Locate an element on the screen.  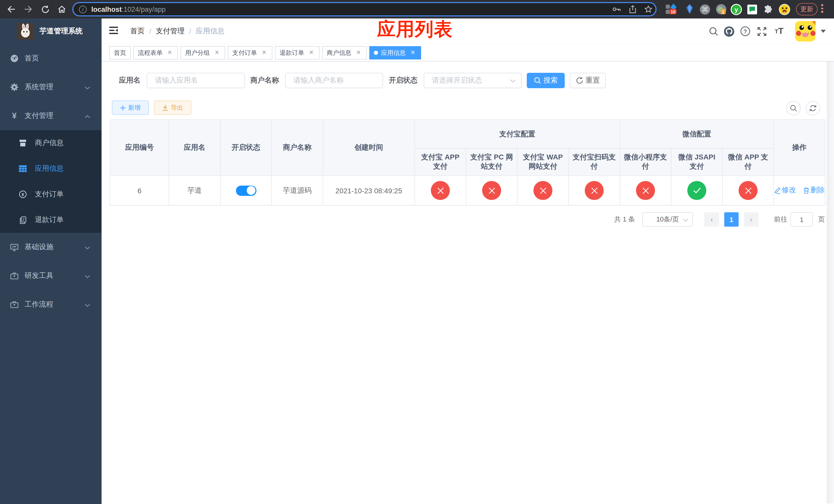
delete-link: 删除 is located at coordinates (814, 190).